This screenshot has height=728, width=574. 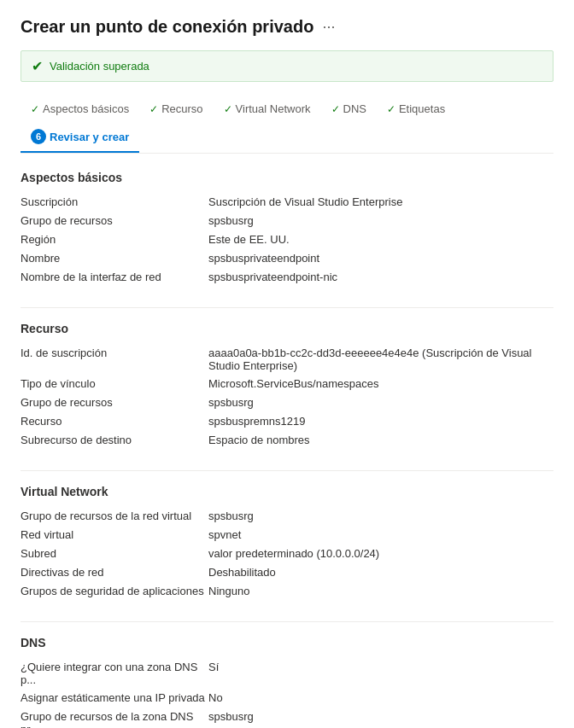 What do you see at coordinates (114, 516) in the screenshot?
I see `field-label: Grupo de recursos de la red virtual` at bounding box center [114, 516].